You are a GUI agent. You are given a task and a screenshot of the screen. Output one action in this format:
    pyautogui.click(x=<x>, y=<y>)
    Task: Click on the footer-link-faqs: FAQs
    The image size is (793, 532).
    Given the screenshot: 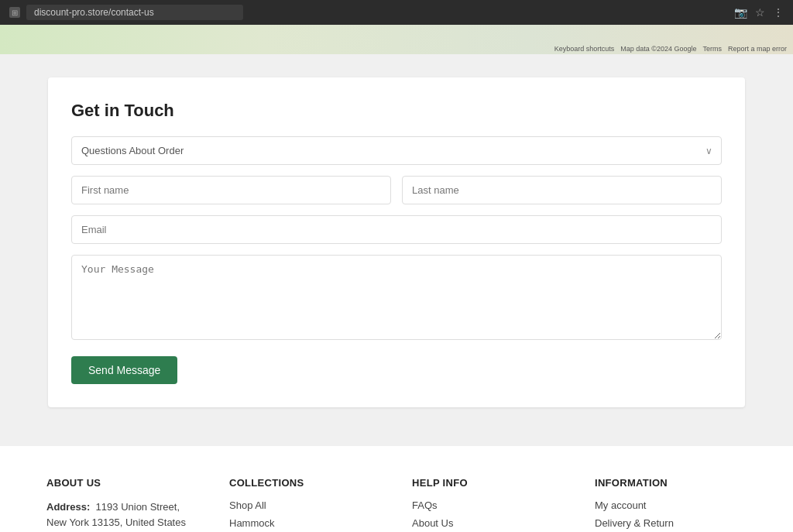 What is the action you would take?
    pyautogui.click(x=488, y=505)
    